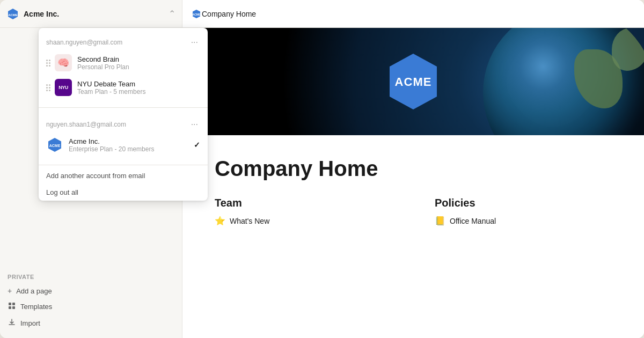  Describe the element at coordinates (138, 67) in the screenshot. I see `second-brain-plan: Personal Pro Plan` at that location.